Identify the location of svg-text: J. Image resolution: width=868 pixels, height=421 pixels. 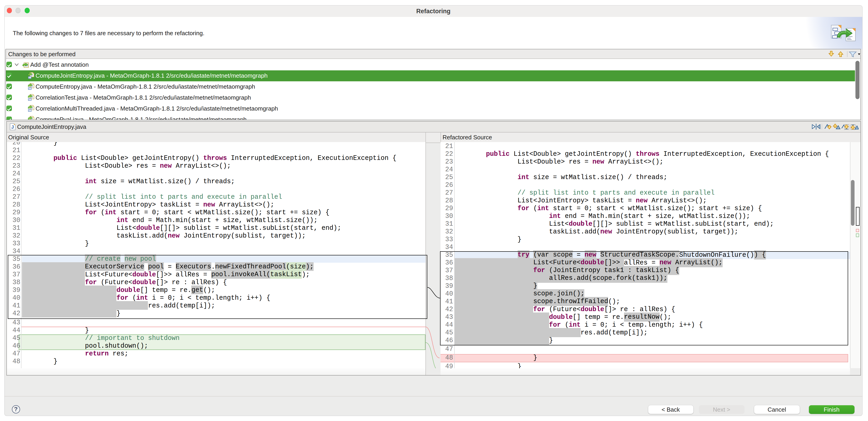
(12, 127).